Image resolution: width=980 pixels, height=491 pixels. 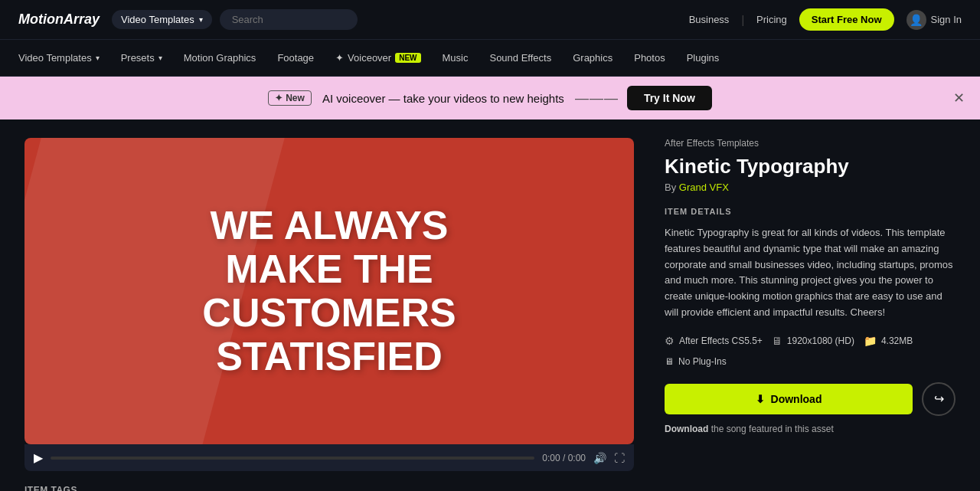 I want to click on volume-icon: 🔊, so click(x=600, y=458).